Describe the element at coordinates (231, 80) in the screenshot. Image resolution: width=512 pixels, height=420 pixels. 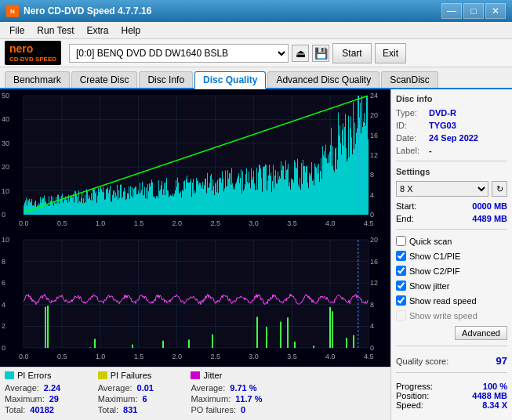
I see `tab-disc-quality: Disc Quality` at that location.